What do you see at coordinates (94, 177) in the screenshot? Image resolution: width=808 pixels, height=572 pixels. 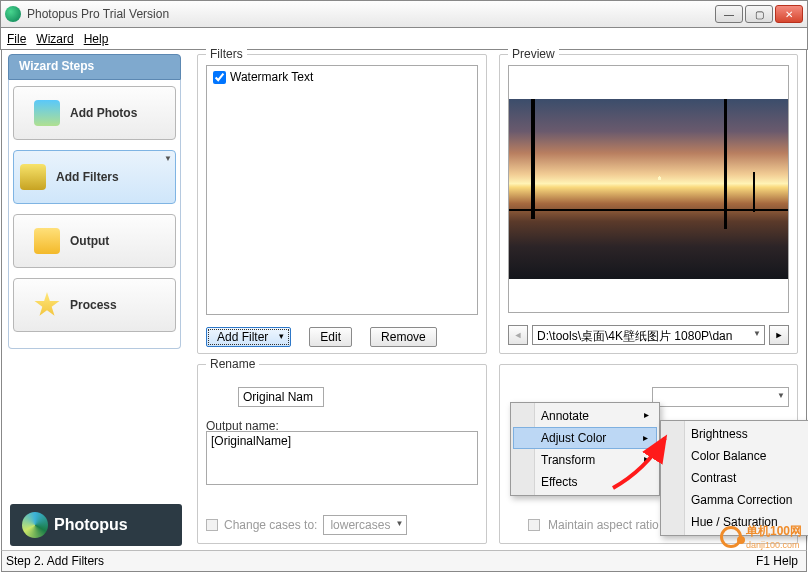 I see `wizard-add-filters: Add Filters` at bounding box center [94, 177].